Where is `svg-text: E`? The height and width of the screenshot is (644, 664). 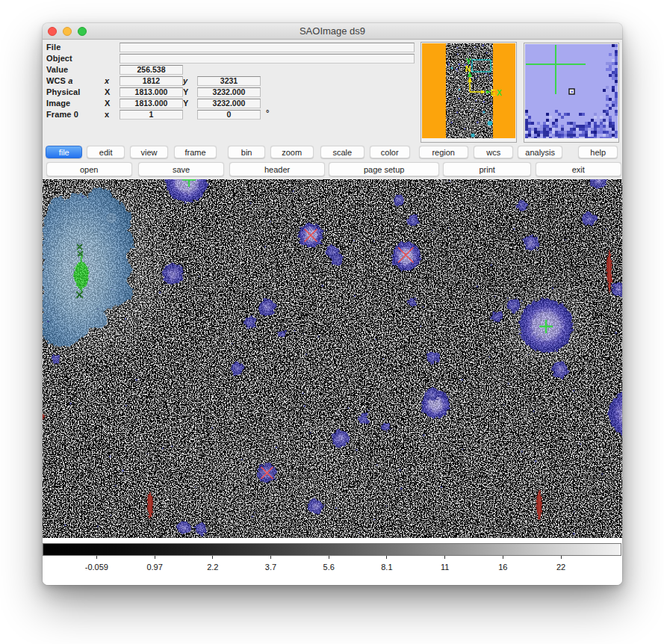
svg-text: E is located at coordinates (493, 93).